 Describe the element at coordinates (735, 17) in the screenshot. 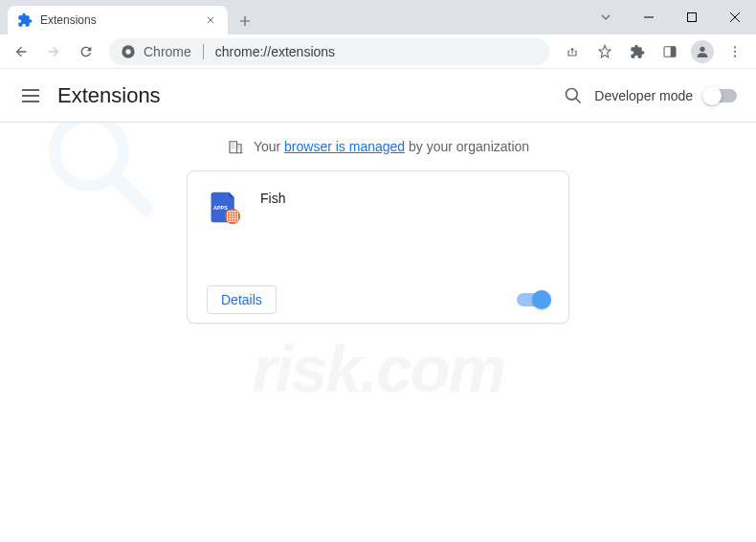

I see `close-window-button` at that location.